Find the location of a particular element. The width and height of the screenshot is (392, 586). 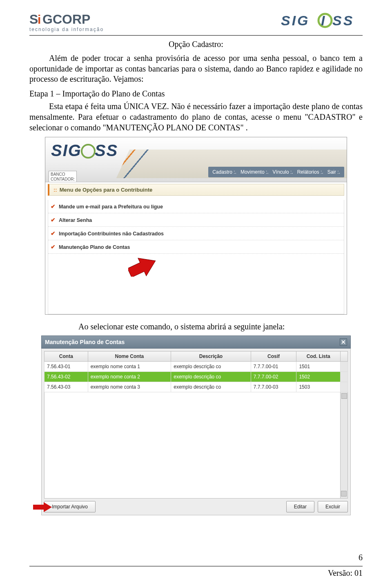

header-divider is located at coordinates (196, 35).